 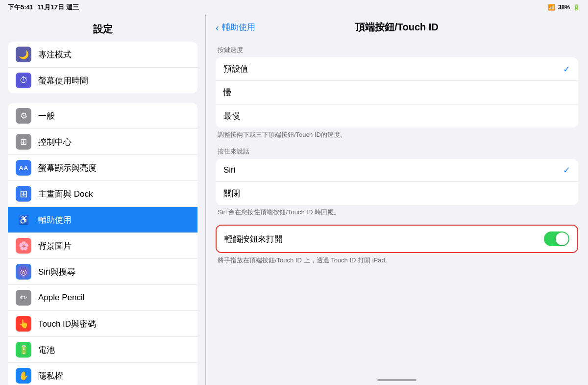 What do you see at coordinates (236, 69) in the screenshot?
I see `row-label-default: 預設值` at bounding box center [236, 69].